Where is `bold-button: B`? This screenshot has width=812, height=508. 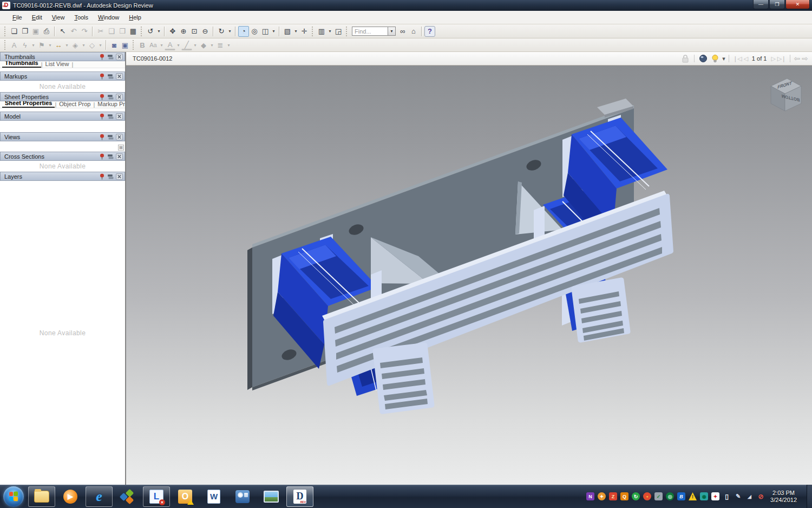
bold-button: B is located at coordinates (142, 45).